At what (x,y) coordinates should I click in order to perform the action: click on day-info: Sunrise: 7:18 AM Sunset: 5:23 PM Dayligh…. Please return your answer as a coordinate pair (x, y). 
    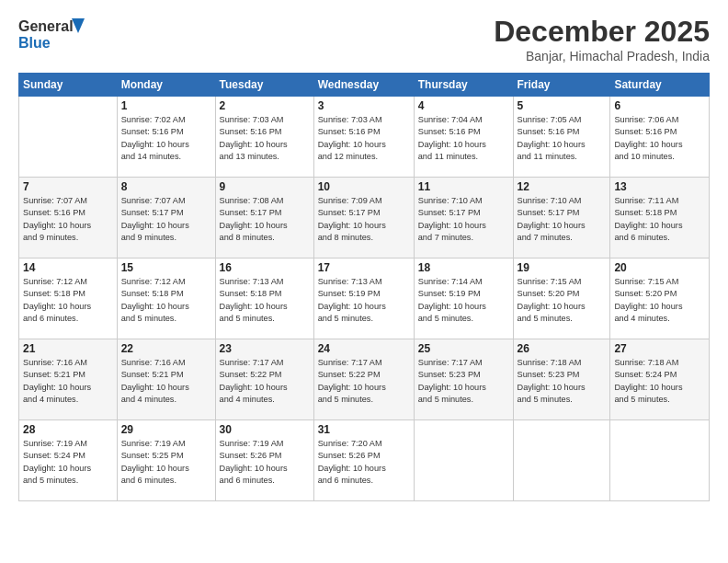
    Looking at the image, I should click on (563, 381).